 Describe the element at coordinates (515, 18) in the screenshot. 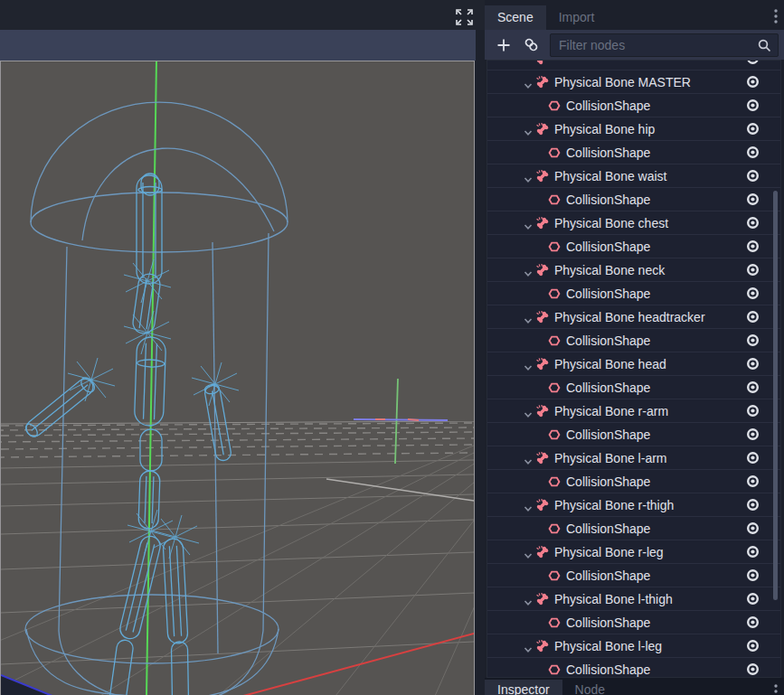

I see `tab-scene: Scene` at that location.